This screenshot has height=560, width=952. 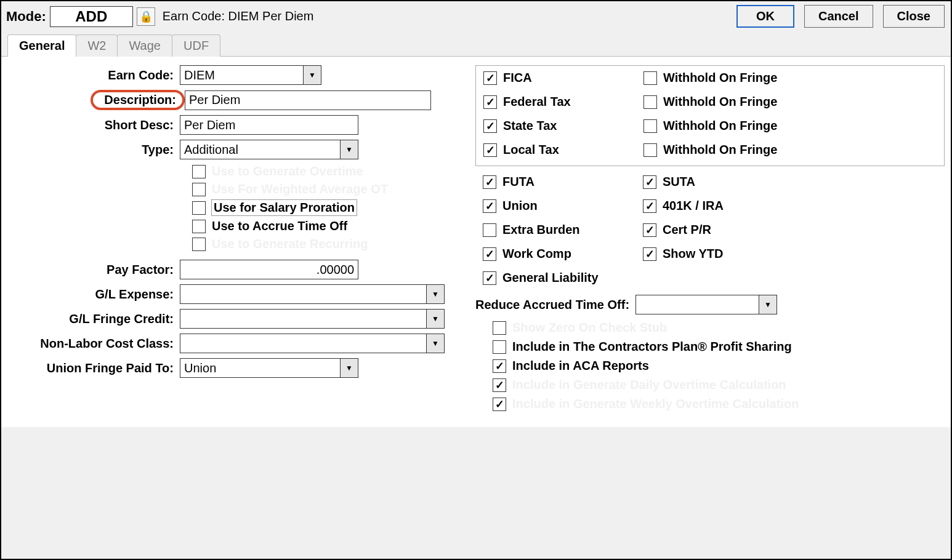 I want to click on close-button: Close, so click(x=914, y=16).